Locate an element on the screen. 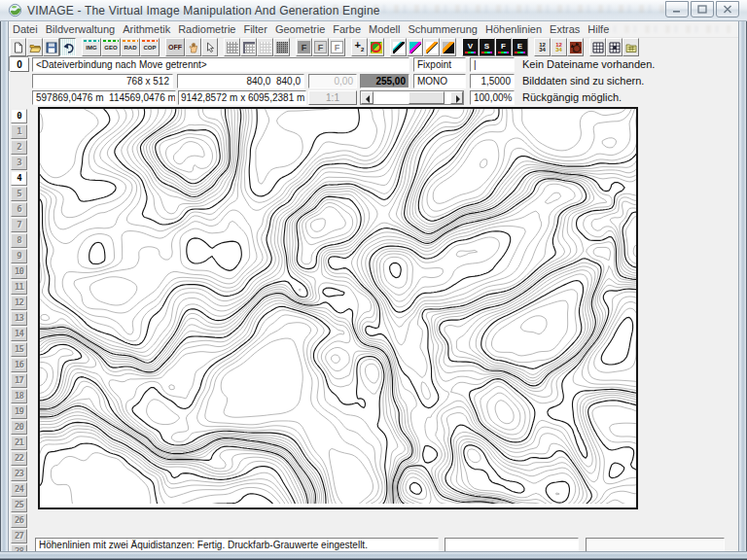 This screenshot has height=560, width=747. menu-item: Filter is located at coordinates (255, 29).